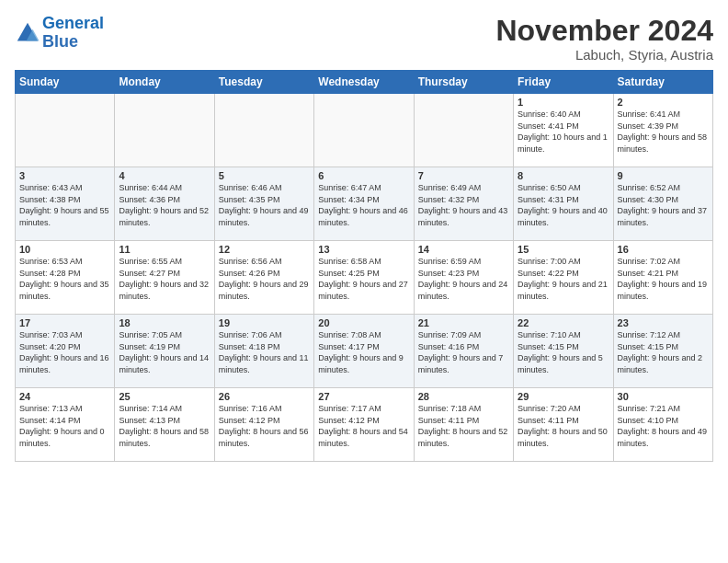  I want to click on day-number: 21, so click(463, 323).